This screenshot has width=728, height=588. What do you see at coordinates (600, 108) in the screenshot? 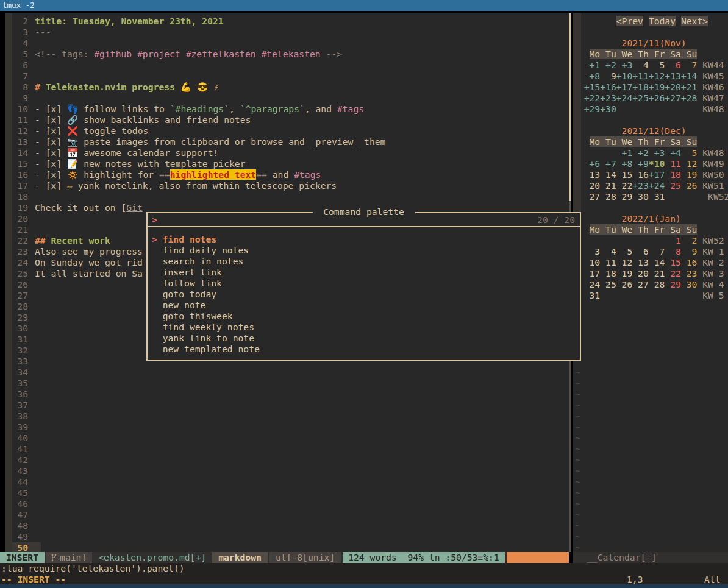
I see `text-segment: +29+30` at bounding box center [600, 108].